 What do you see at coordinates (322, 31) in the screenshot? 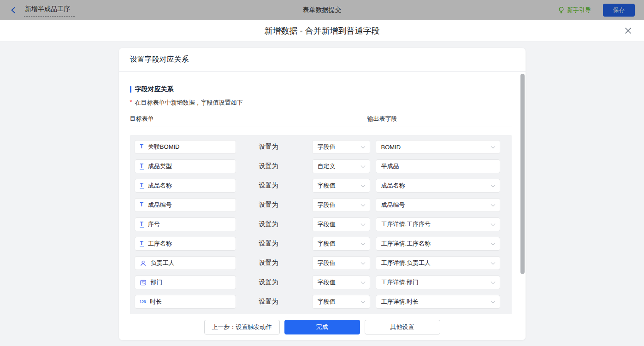
I see `modal-title: 新增数据 - 合并新增到普通字段` at bounding box center [322, 31].